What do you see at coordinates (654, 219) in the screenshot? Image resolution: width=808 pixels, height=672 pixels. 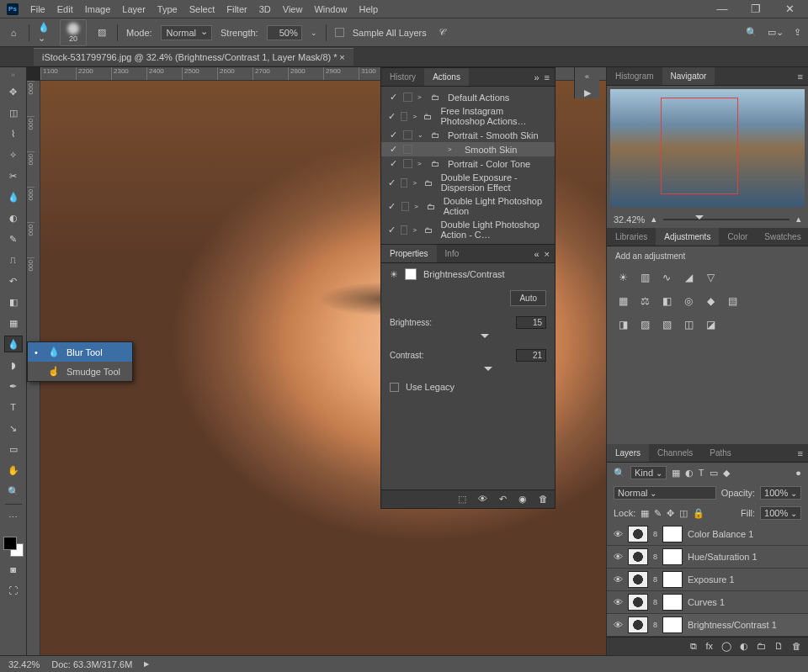 I see `zoom-out-icon: ▴` at bounding box center [654, 219].